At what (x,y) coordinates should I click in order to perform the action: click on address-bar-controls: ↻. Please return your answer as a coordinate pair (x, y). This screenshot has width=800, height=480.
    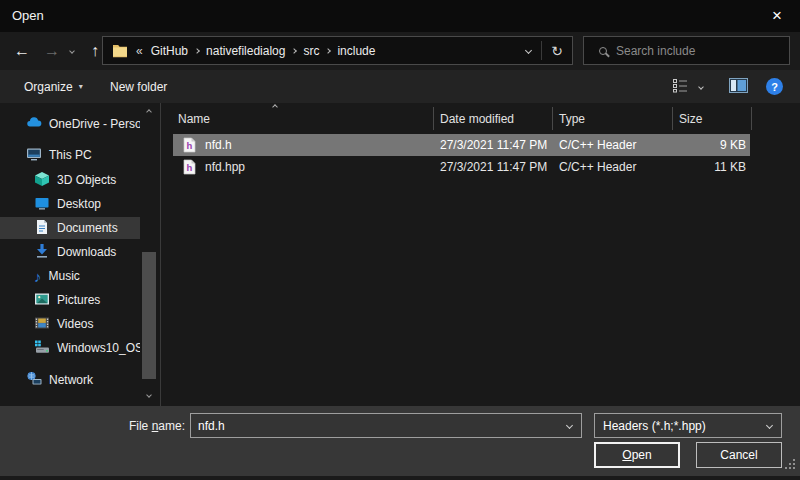
    Looking at the image, I should click on (544, 50).